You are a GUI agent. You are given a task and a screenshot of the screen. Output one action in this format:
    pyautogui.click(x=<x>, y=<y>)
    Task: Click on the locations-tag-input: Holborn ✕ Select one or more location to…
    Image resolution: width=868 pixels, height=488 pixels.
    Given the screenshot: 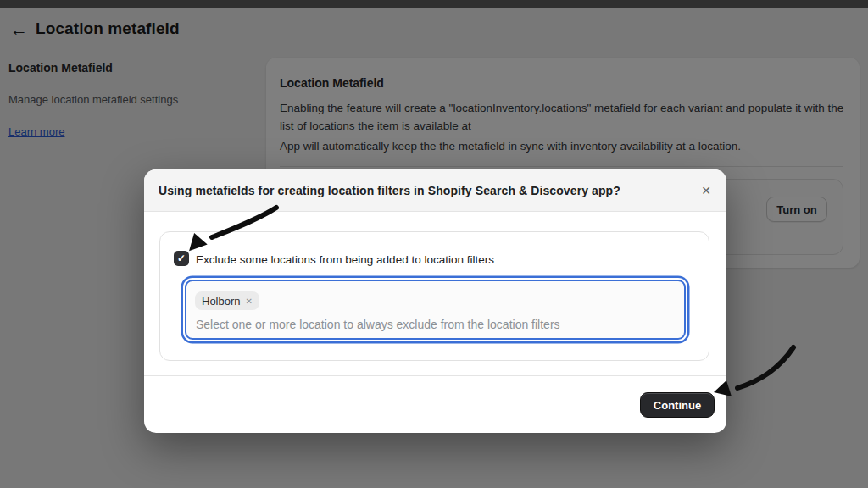 What is the action you would take?
    pyautogui.click(x=436, y=310)
    